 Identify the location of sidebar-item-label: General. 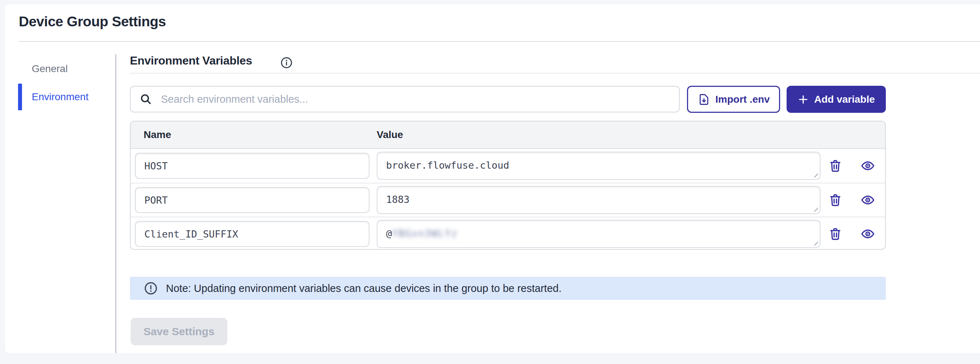
(49, 69).